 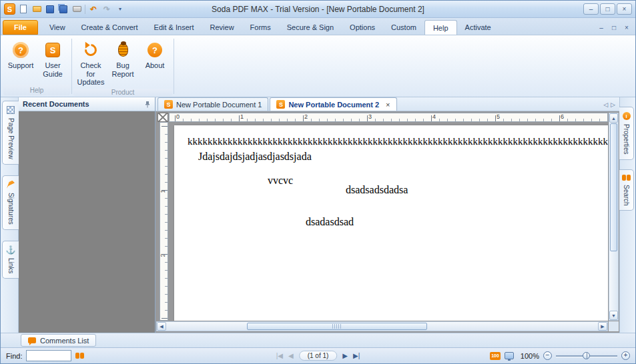 I want to click on find-input, so click(x=49, y=356).